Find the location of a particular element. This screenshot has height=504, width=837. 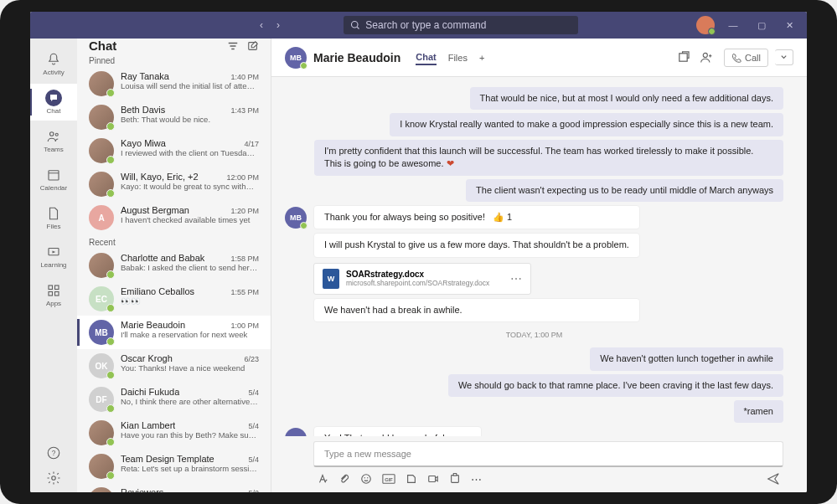

chat-list-item: Will, Kayo, Eric, +212:00 PMKayo: It wou… is located at coordinates (174, 184).